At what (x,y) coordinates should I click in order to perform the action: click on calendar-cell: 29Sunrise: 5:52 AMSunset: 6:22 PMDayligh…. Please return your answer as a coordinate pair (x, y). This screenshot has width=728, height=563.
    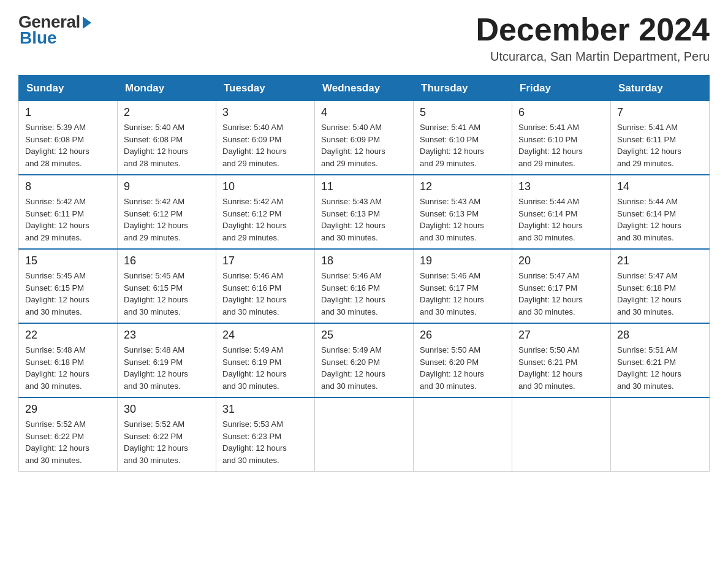
    Looking at the image, I should click on (69, 434).